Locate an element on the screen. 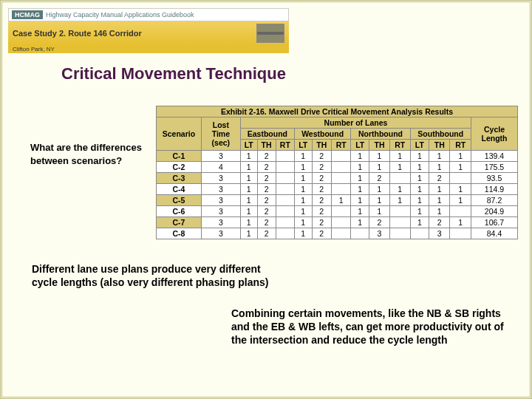 The width and height of the screenshot is (532, 399). col-scenario: Scenario is located at coordinates (179, 134).